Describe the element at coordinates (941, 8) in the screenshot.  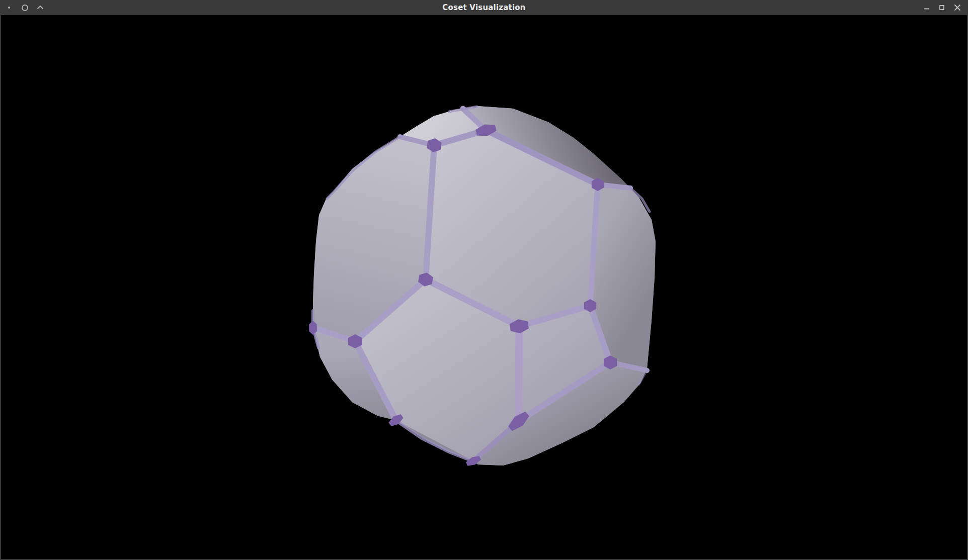
I see `window-controls` at that location.